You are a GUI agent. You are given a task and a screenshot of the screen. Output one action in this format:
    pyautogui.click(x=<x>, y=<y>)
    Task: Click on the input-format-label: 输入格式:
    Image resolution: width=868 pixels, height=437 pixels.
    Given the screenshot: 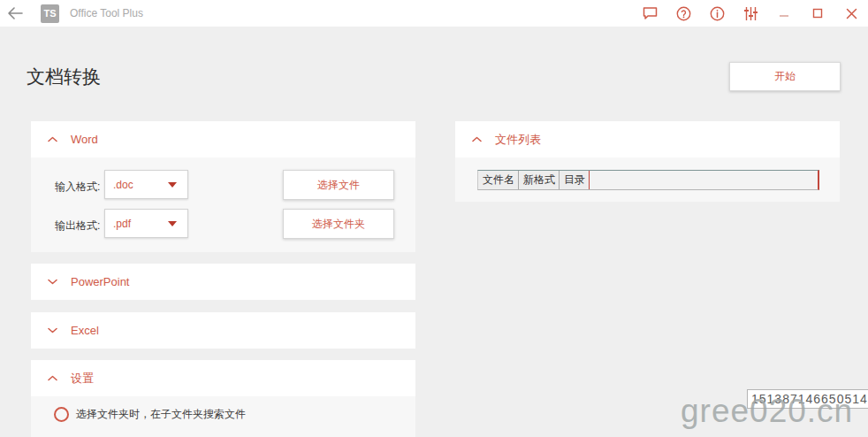 What is the action you would take?
    pyautogui.click(x=78, y=188)
    